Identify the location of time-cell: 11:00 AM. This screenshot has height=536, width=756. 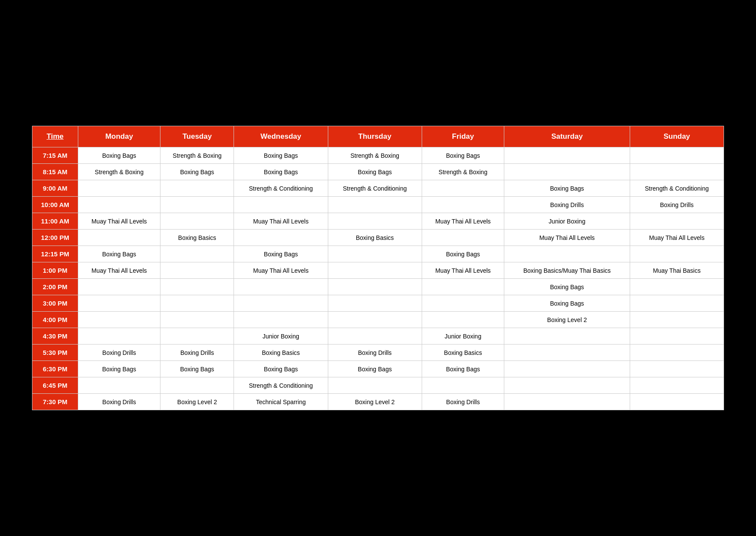
(55, 221).